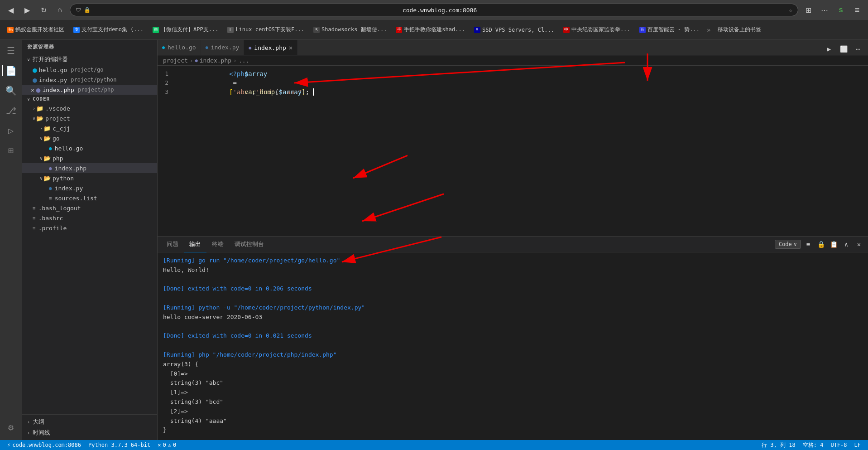 The width and height of the screenshot is (868, 450). What do you see at coordinates (90, 168) in the screenshot?
I see `tree-item-index-php: ● index.php` at bounding box center [90, 168].